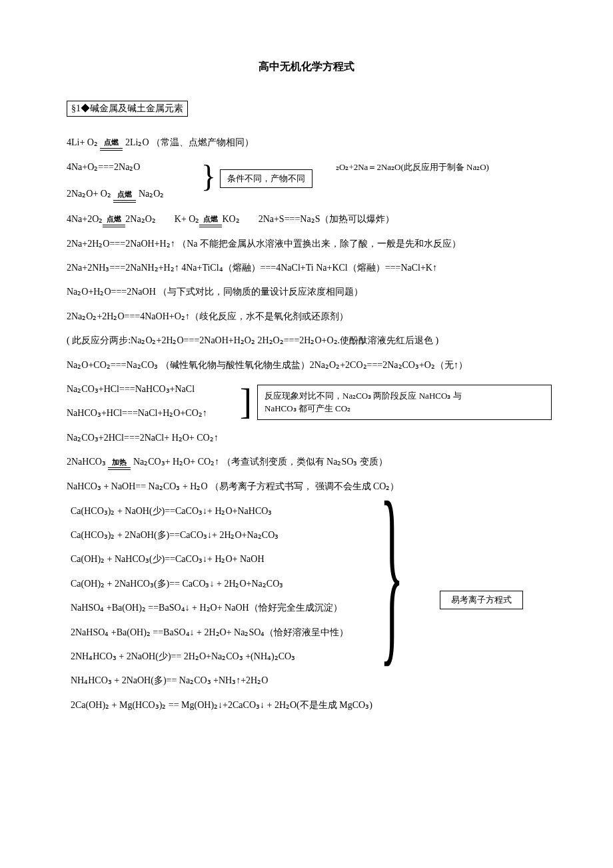 The image size is (613, 868). I want to click on eq-text: Na₂O₂, so click(151, 193).